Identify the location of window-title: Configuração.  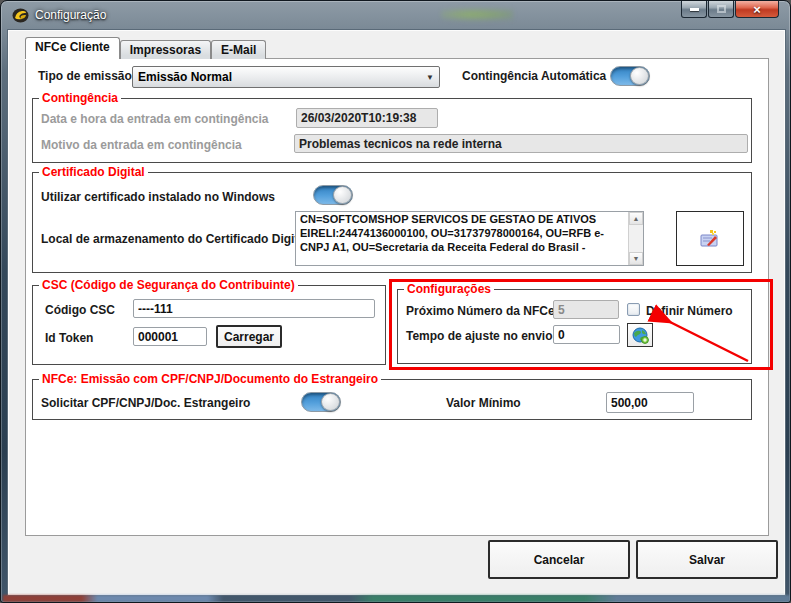
(70, 15).